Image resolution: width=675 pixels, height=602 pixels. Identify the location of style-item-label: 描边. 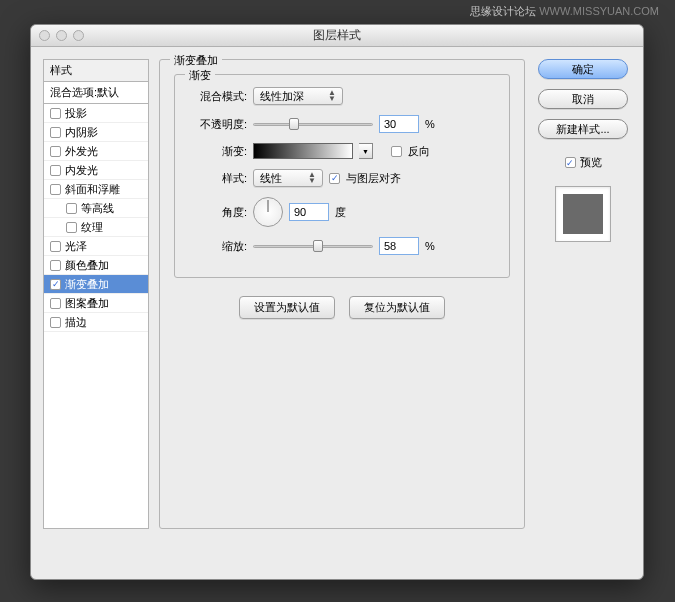
(76, 322).